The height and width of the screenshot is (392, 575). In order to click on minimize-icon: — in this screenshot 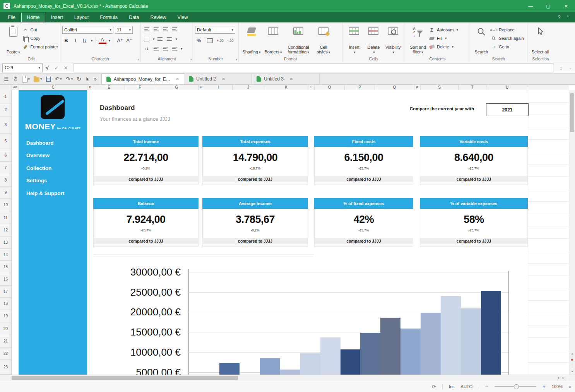, I will do `click(531, 6)`.